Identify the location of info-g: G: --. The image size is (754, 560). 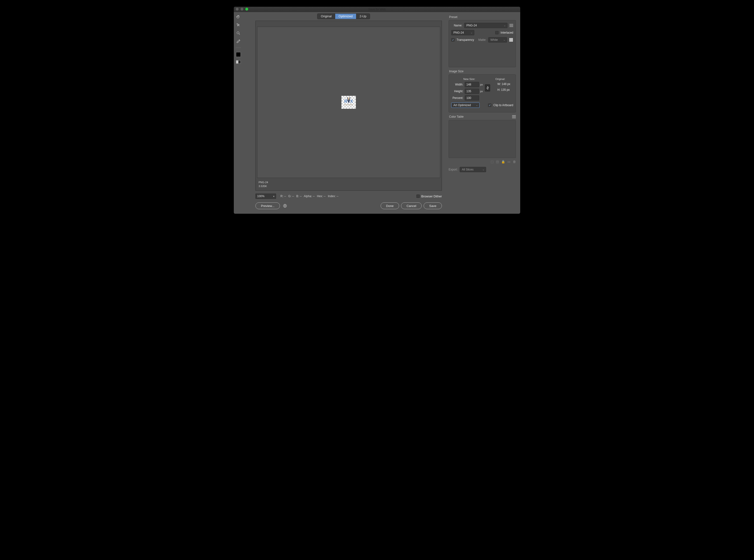
(291, 196).